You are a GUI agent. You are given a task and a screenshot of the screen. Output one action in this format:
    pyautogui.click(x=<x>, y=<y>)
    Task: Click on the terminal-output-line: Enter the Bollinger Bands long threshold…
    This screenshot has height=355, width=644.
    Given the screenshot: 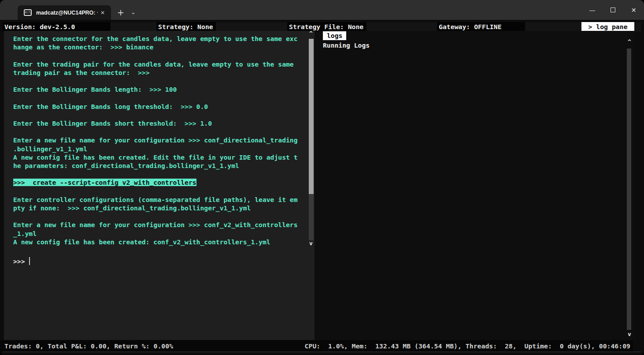 What is the action you would take?
    pyautogui.click(x=161, y=107)
    